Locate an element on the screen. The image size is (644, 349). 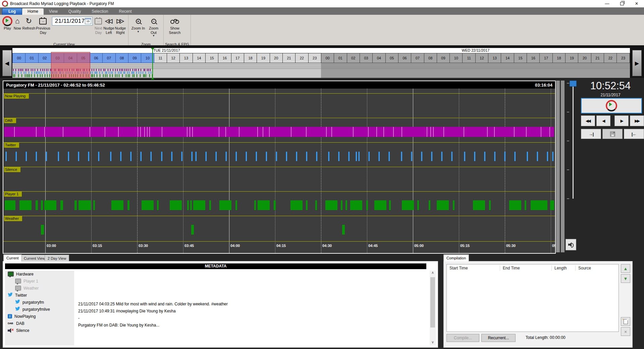
track-silence: Silence is located at coordinates (279, 179).